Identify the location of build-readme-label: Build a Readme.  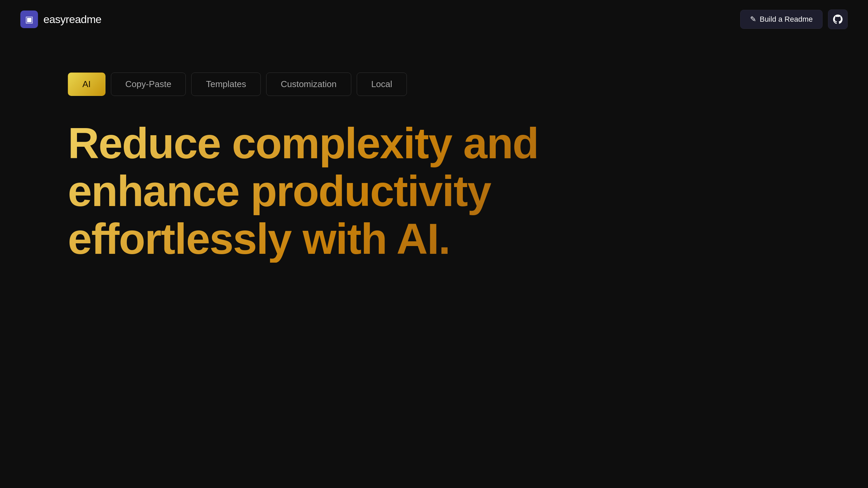
(786, 19).